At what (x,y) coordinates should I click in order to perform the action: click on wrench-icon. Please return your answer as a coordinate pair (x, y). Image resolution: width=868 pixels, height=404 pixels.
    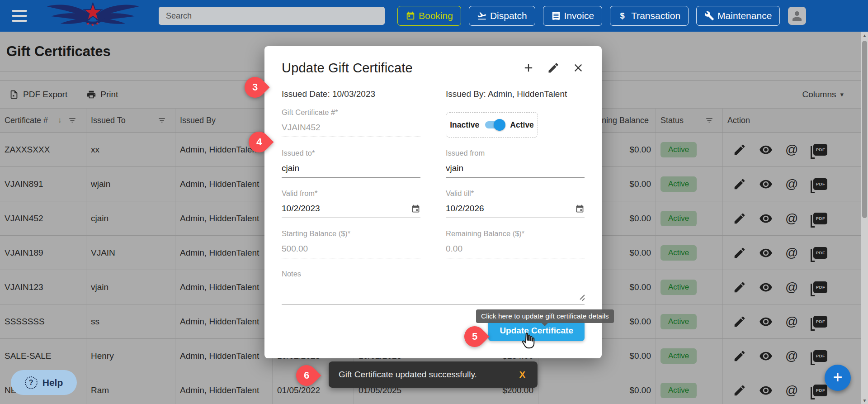
    Looking at the image, I should click on (709, 16).